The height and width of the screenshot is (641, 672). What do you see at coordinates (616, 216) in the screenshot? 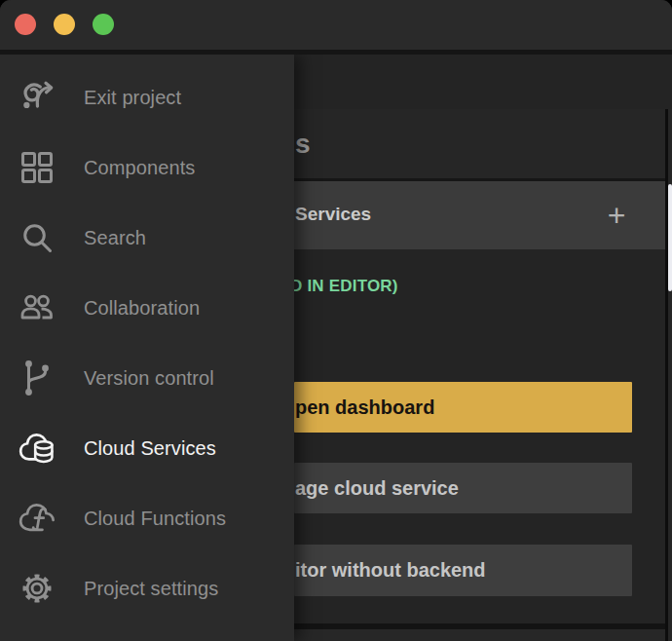
I see `add-service-button: +` at bounding box center [616, 216].